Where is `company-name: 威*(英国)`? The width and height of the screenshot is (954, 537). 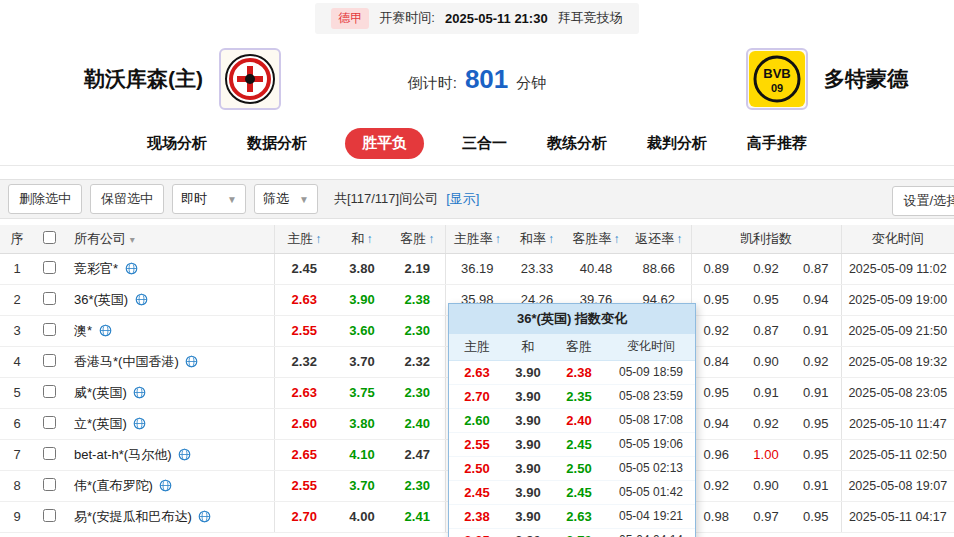 company-name: 威*(英国) is located at coordinates (169, 392).